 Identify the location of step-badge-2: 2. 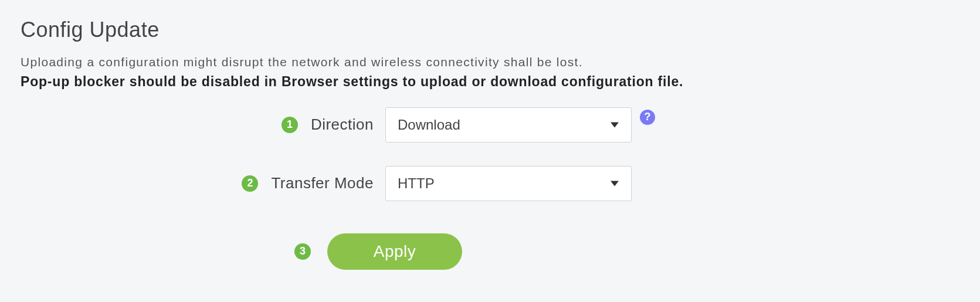
(250, 184).